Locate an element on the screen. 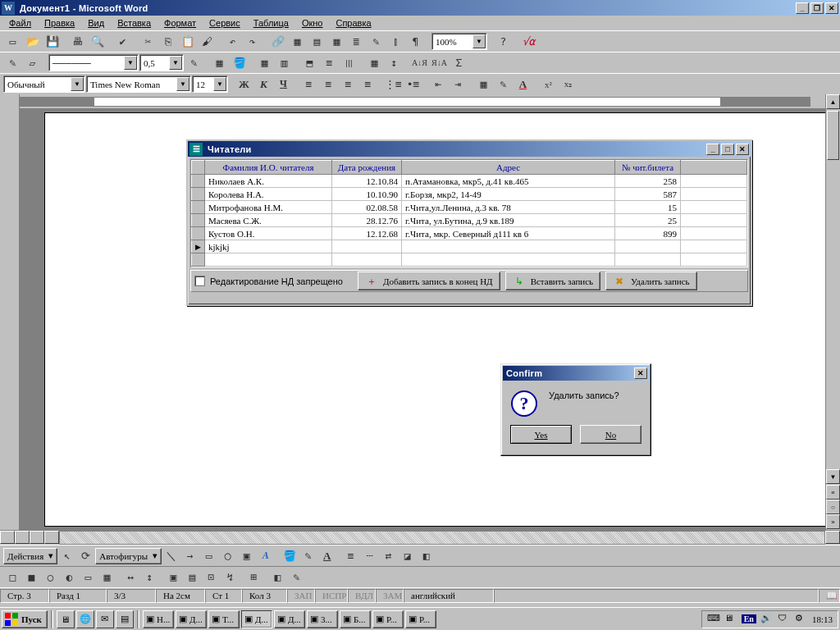  extra-icon: ↕ is located at coordinates (149, 578).